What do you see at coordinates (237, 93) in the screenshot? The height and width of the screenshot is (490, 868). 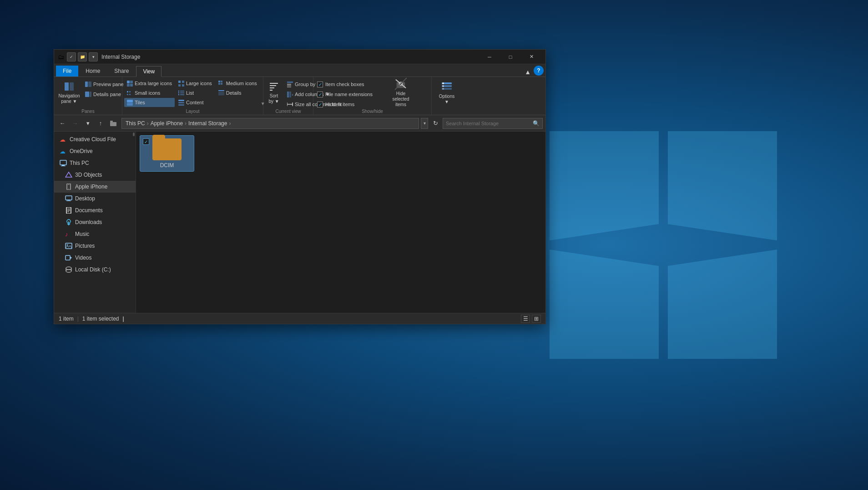 I see `details-button: Details` at bounding box center [237, 93].